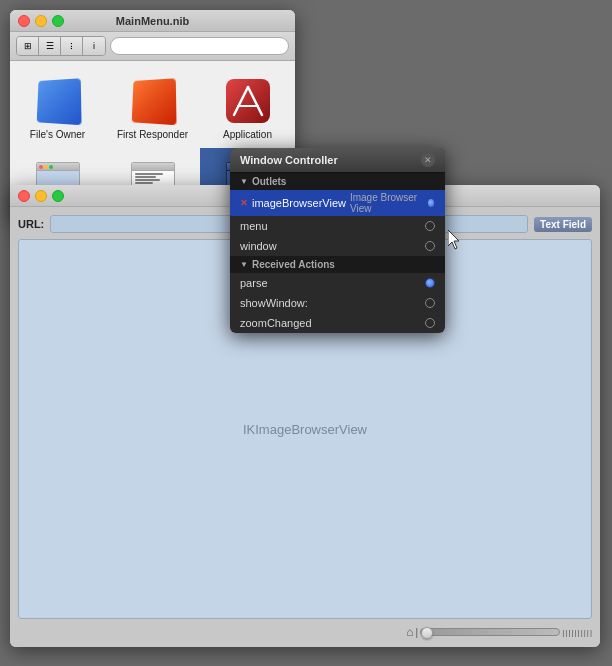 The image size is (612, 666). What do you see at coordinates (152, 108) in the screenshot?
I see `first-responder-item: First Responder` at bounding box center [152, 108].